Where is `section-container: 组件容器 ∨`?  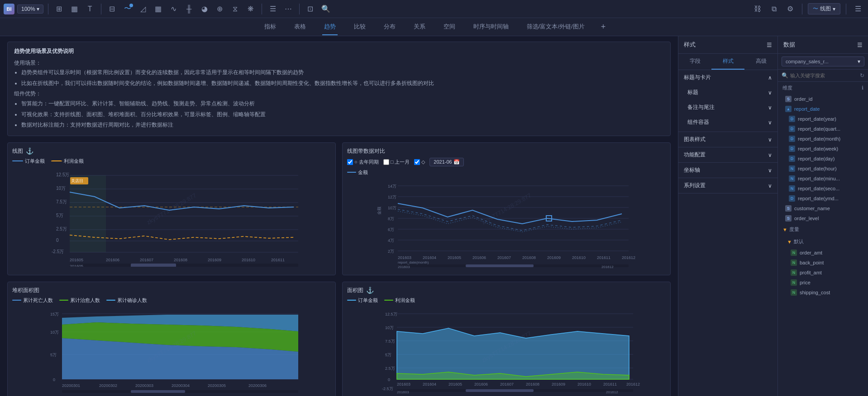 section-container: 组件容器 ∨ is located at coordinates (730, 122).